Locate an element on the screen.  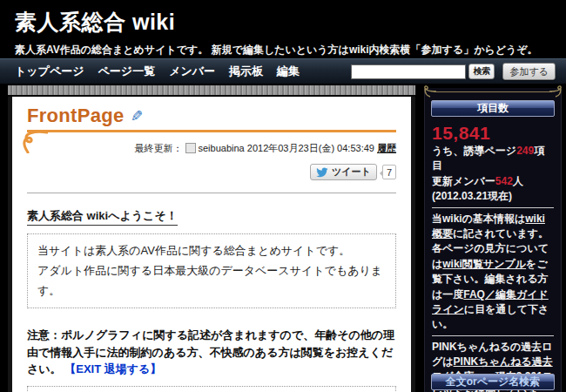
tweet-count-badge: 7 is located at coordinates (389, 172).